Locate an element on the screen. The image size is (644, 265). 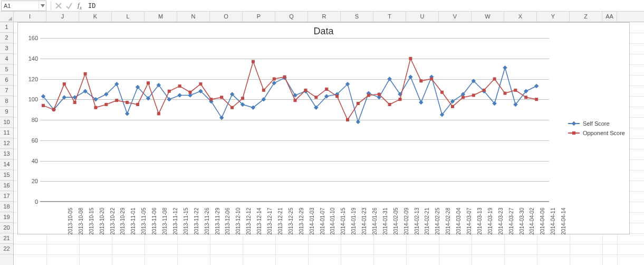
column-header-S: S is located at coordinates (357, 17).